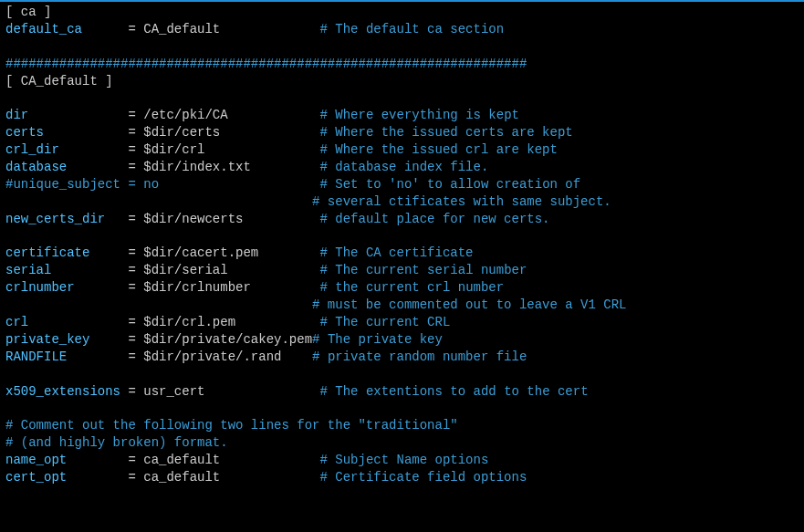  I want to click on config-value: $dir/index.txt, so click(197, 167).